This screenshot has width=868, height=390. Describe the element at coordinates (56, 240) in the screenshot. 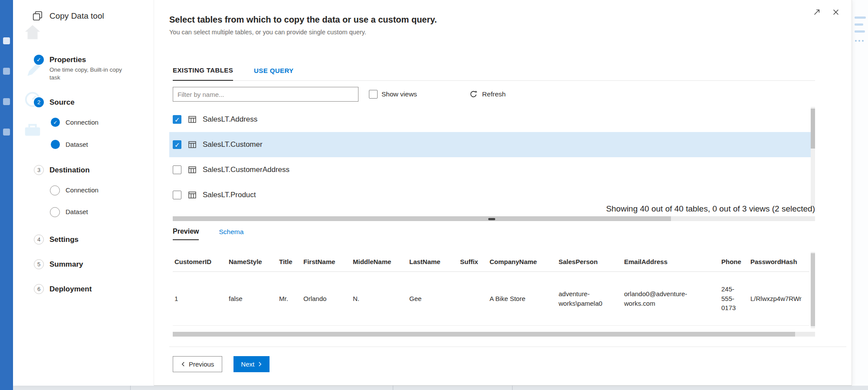

I see `step-settings: 4 Settings` at that location.